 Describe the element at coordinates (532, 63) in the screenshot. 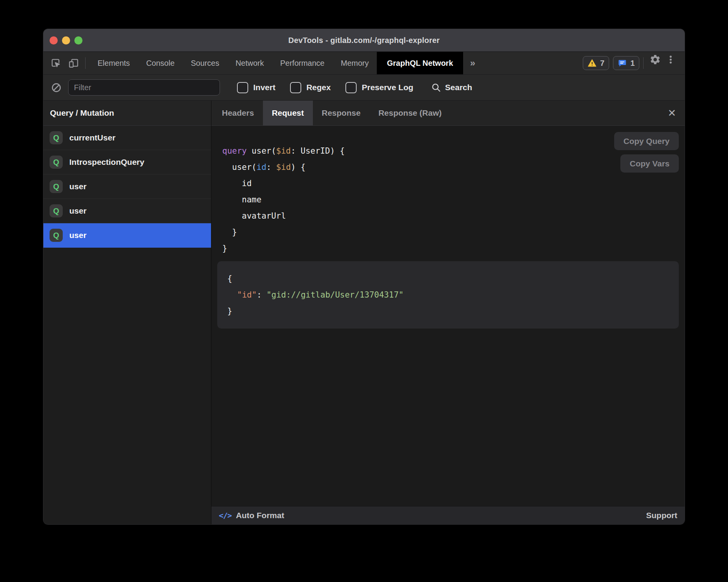

I see `tabbar-spacer` at that location.